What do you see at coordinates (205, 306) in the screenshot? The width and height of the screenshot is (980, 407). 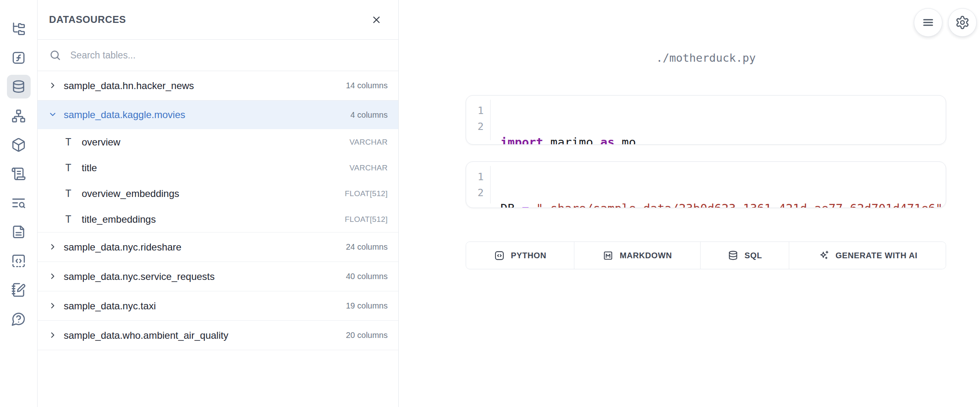 I see `table-name: sample_data.nyc.taxi` at bounding box center [205, 306].